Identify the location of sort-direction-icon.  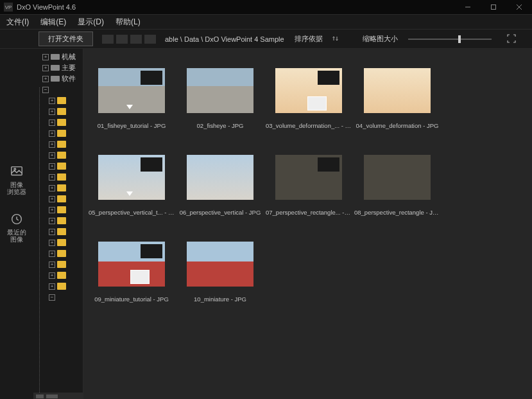
(336, 39).